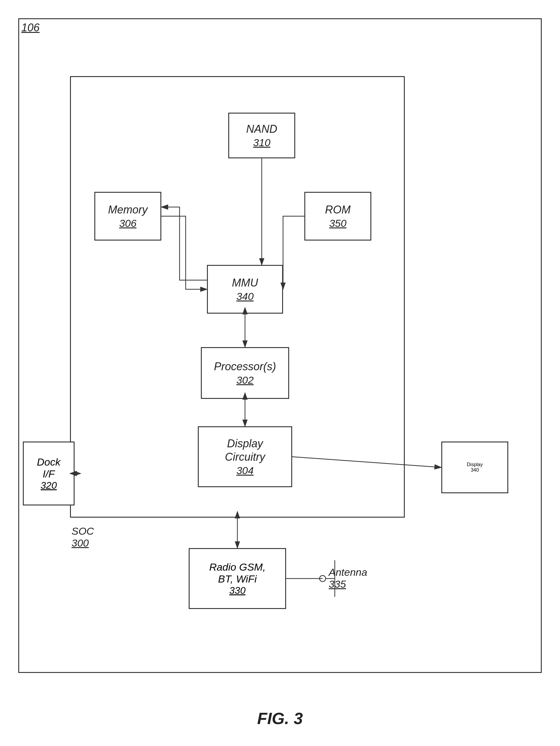  Describe the element at coordinates (237, 573) in the screenshot. I see `radio-label: Radio GSM, BT, WiFi` at that location.